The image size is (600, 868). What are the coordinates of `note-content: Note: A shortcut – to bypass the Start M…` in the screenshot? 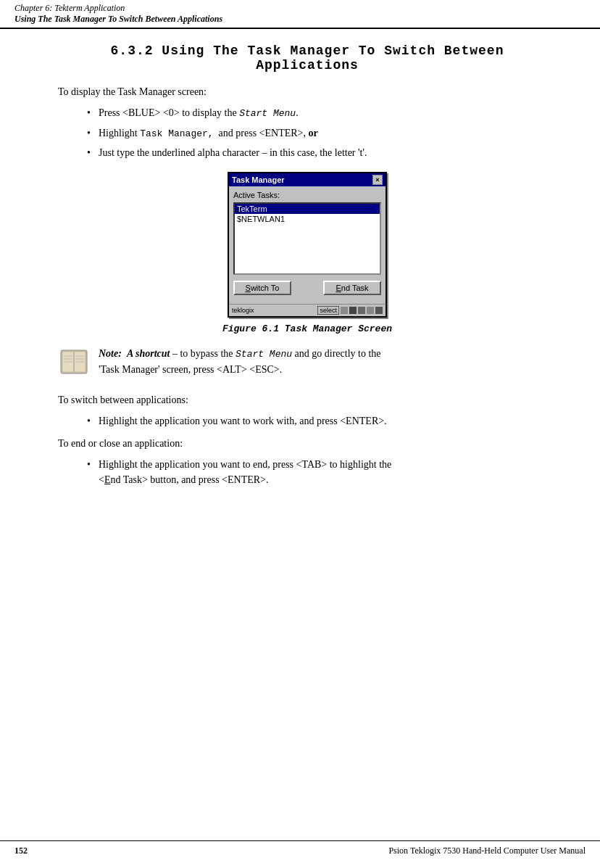 It's located at (240, 361).